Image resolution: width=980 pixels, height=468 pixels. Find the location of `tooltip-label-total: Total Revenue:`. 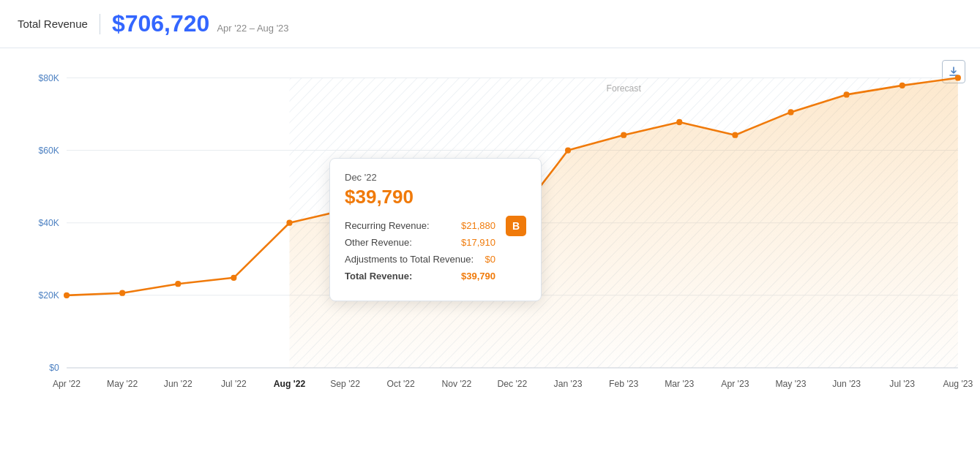

tooltip-label-total: Total Revenue: is located at coordinates (378, 276).